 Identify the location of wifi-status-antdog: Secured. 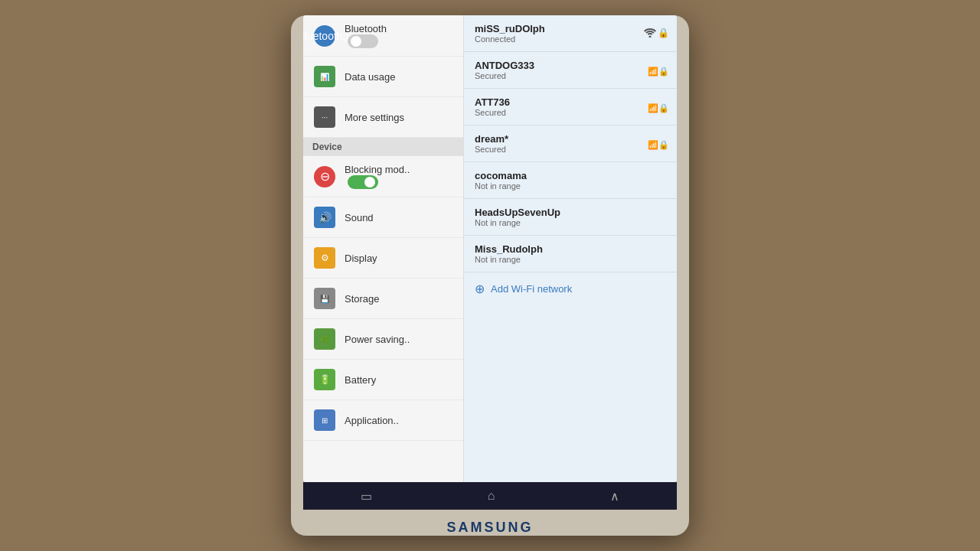
(570, 76).